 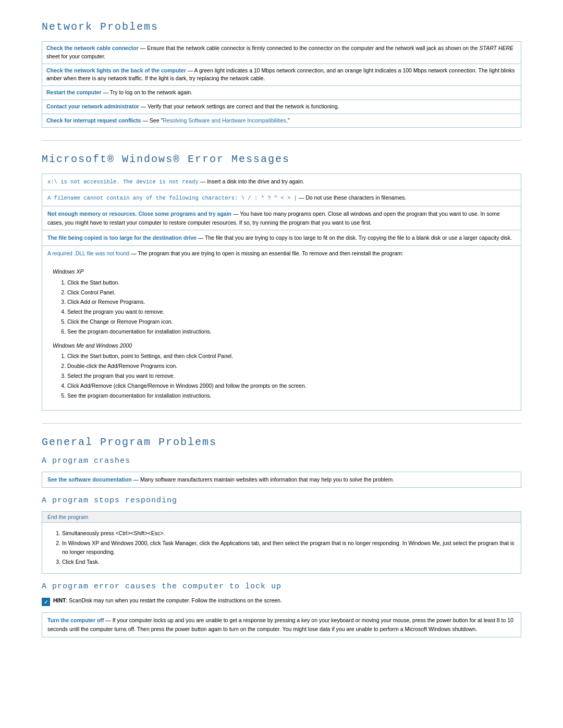 I want to click on we-row-2-text: — Do not use these characters in filenam…, so click(x=352, y=198).